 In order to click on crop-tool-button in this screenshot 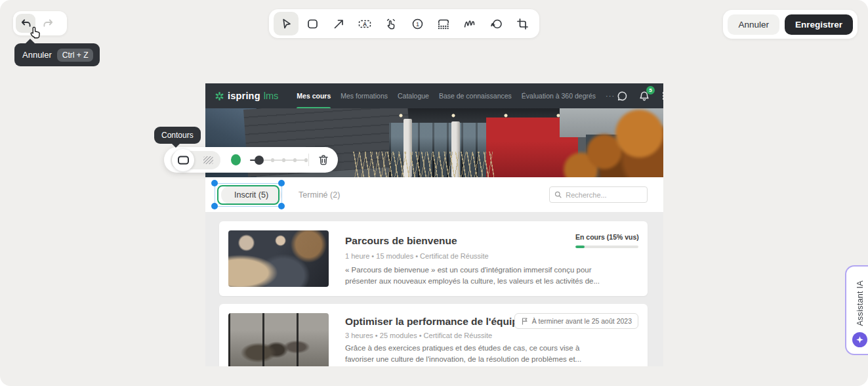, I will do `click(522, 24)`.